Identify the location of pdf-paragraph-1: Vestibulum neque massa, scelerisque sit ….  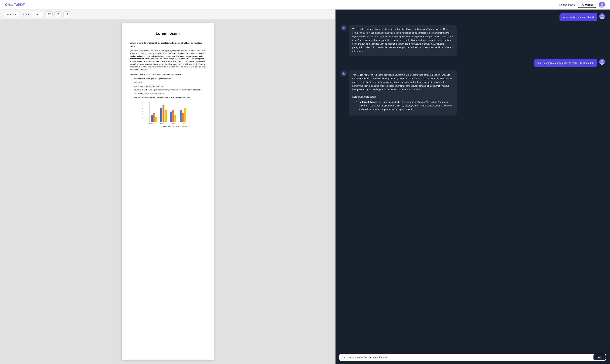
(168, 60).